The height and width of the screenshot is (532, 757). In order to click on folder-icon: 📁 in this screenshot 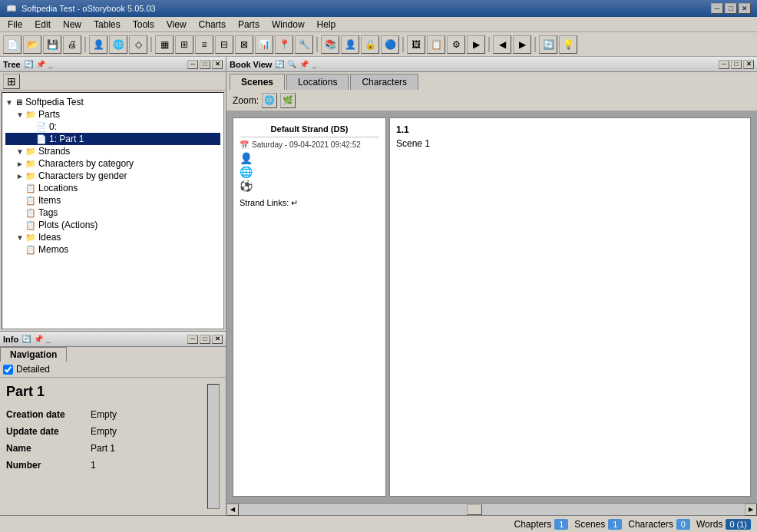, I will do `click(31, 115)`.